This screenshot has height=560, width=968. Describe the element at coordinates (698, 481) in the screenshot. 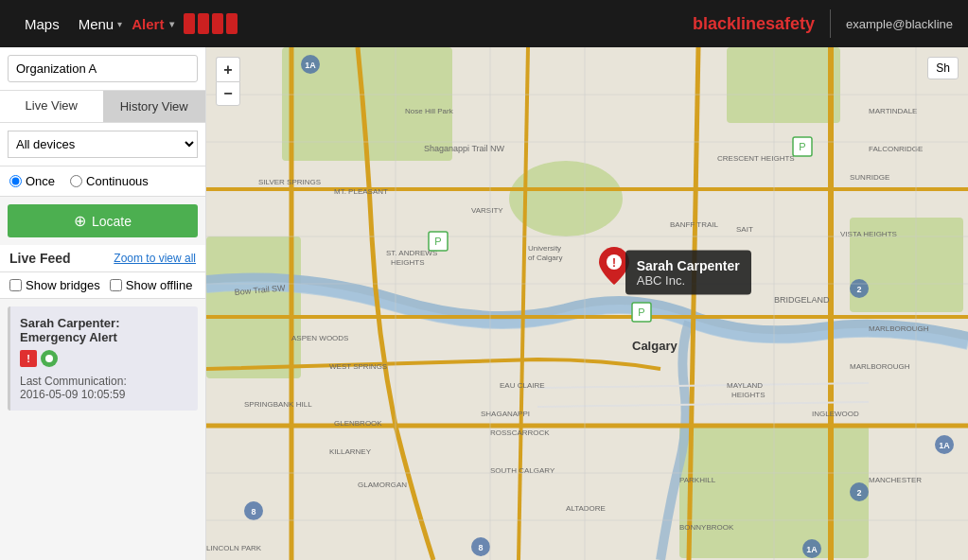

I see `svg-text: PARKHILL` at that location.